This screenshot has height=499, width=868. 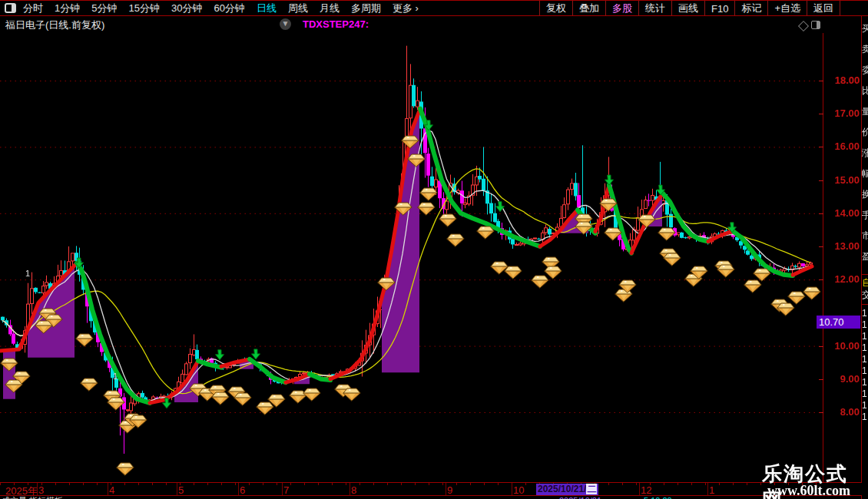 I want to click on title-row: 福日电子(日线.前复权) ▼ TDXSTEP247:, so click(x=434, y=25).